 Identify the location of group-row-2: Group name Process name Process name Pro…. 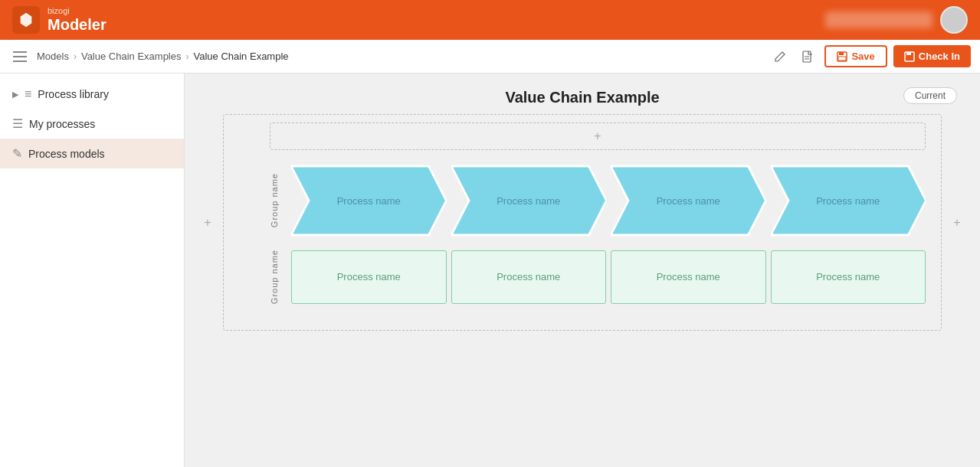
(598, 277).